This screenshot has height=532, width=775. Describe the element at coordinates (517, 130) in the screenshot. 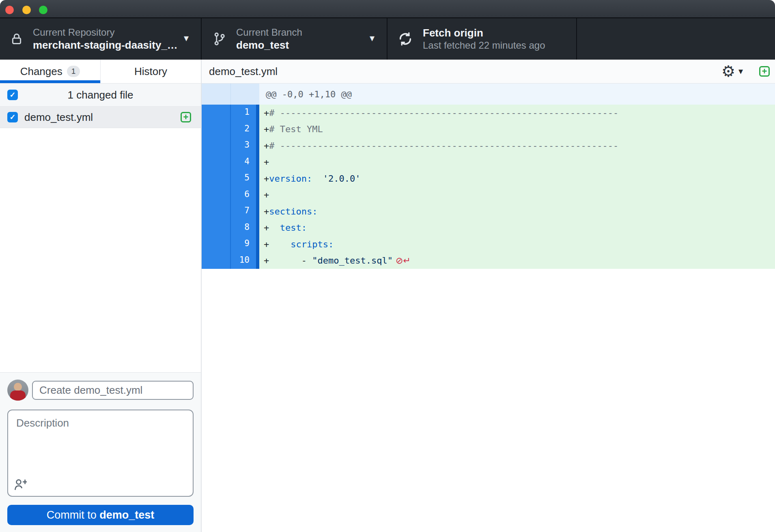

I see `diff-code-text: +# Test YML` at that location.